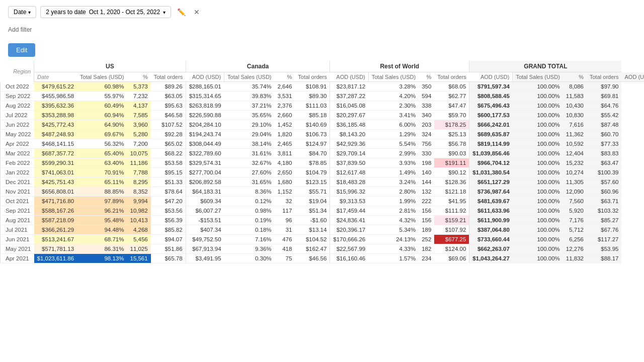  What do you see at coordinates (285, 173) in the screenshot?
I see `ca-orders-cell: 2,650` at bounding box center [285, 173].